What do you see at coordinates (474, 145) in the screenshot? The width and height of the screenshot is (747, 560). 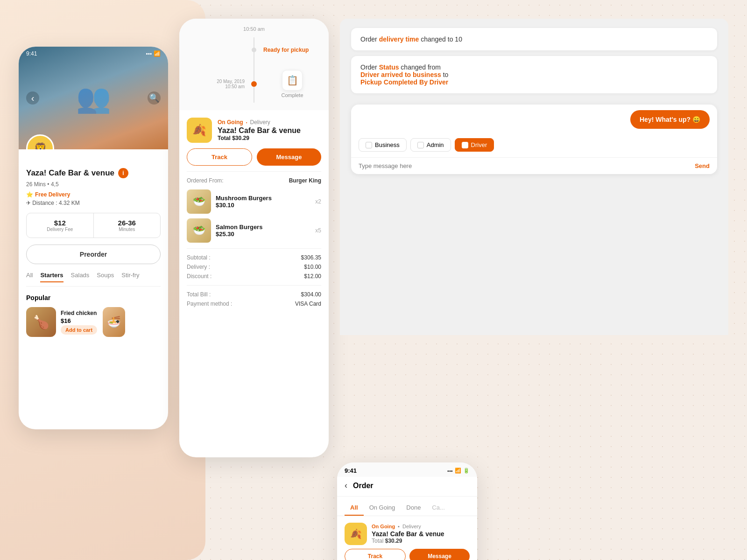 I see `tab-driver: Driver` at bounding box center [474, 145].